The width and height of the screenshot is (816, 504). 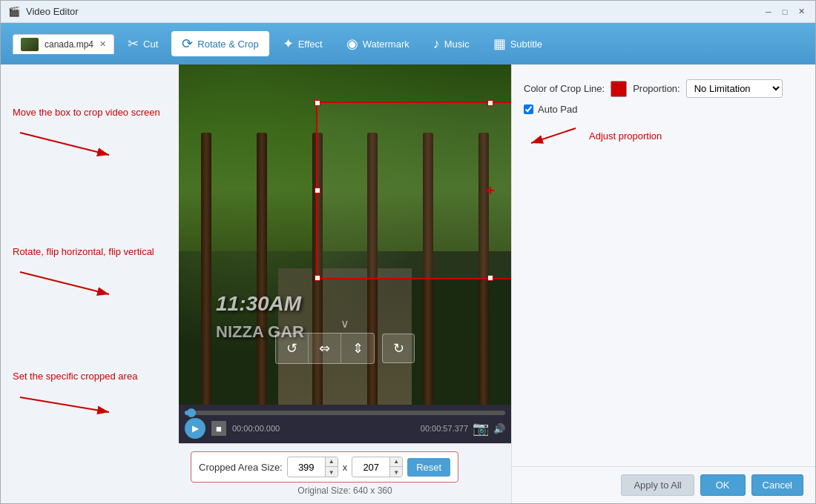 I want to click on annotation-crop-box: Move the box to crop video screen, so click(x=90, y=134).